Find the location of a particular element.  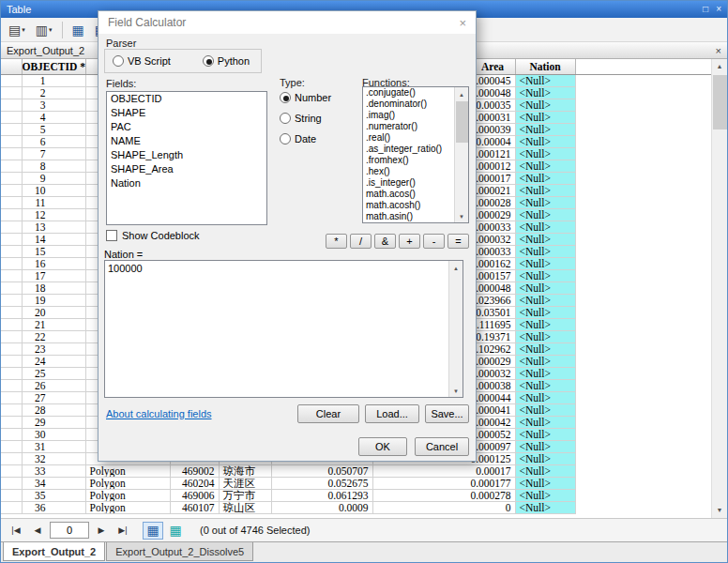

bottom-tab-export-output-2: Export_Output_2 is located at coordinates (54, 552).